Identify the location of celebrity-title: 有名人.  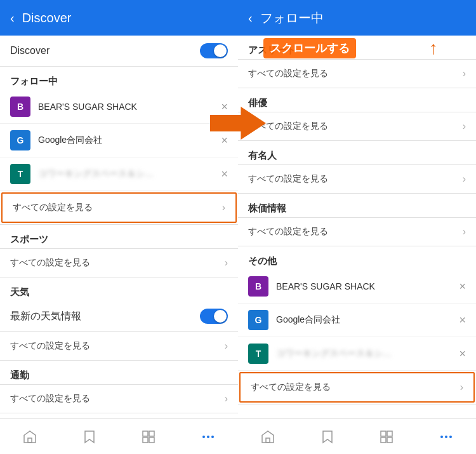
(357, 152).